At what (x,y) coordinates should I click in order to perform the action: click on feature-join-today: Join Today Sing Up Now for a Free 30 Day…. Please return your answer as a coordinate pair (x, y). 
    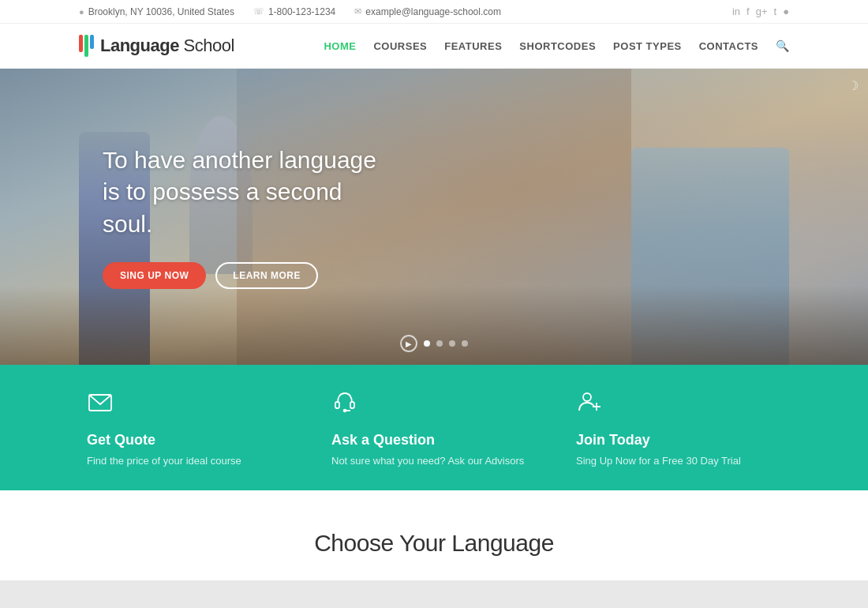
    Looking at the image, I should click on (679, 428).